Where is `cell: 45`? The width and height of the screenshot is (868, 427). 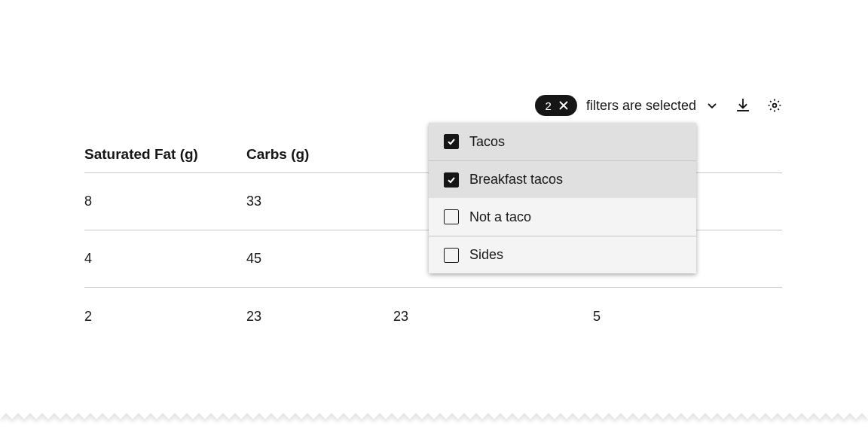
cell: 45 is located at coordinates (319, 259).